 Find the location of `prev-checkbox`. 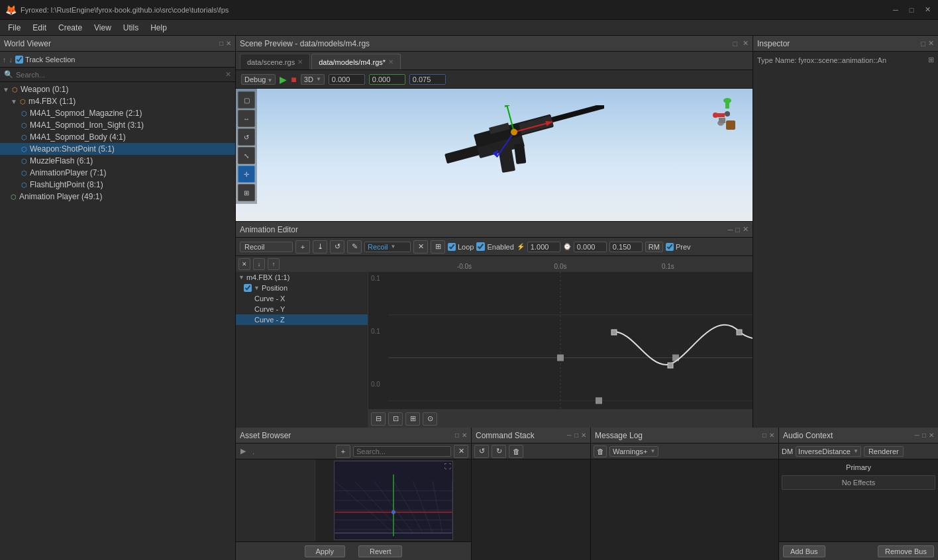

prev-checkbox is located at coordinates (670, 247).